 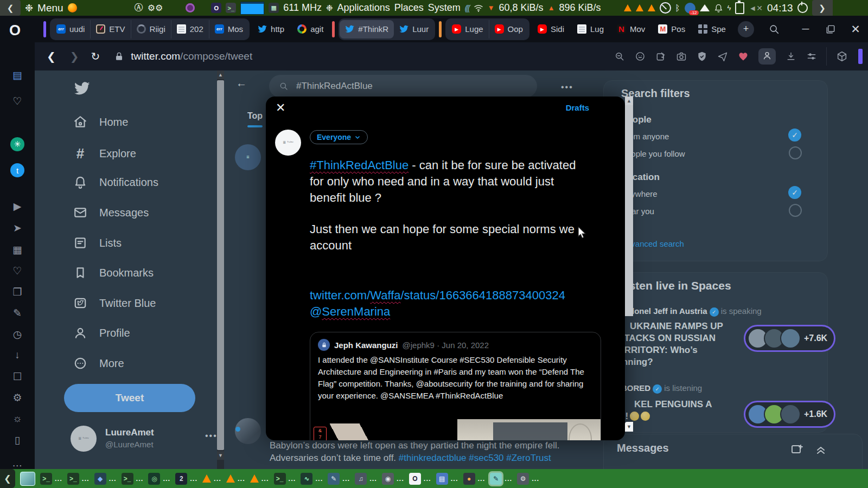 What do you see at coordinates (478, 8) in the screenshot?
I see `wifi-icon` at bounding box center [478, 8].